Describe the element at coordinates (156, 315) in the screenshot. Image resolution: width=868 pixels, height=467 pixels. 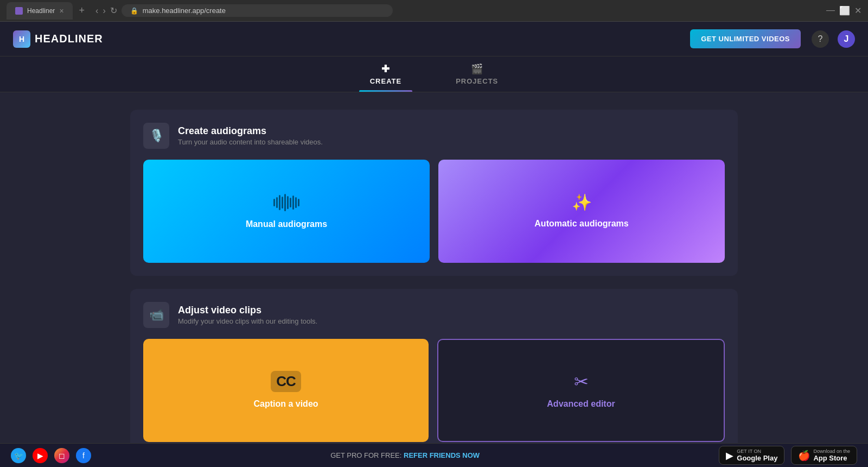
I see `video-camera-icon: 📹` at that location.